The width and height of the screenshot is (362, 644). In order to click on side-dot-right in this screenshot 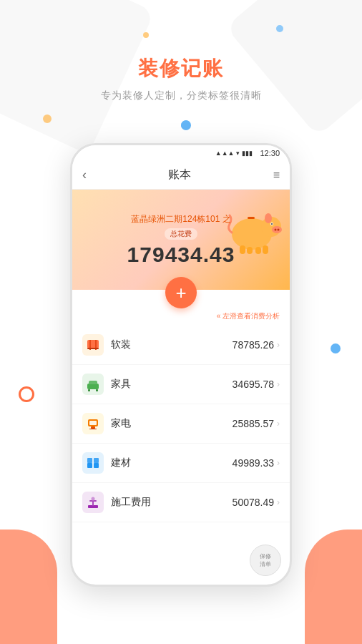, I will do `click(336, 348)`.